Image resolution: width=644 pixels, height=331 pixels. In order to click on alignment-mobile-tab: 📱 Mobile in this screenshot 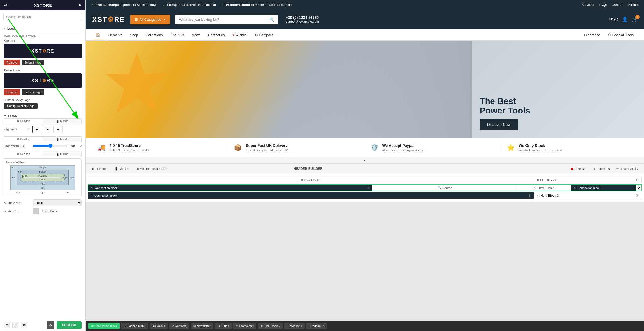, I will do `click(62, 121)`.